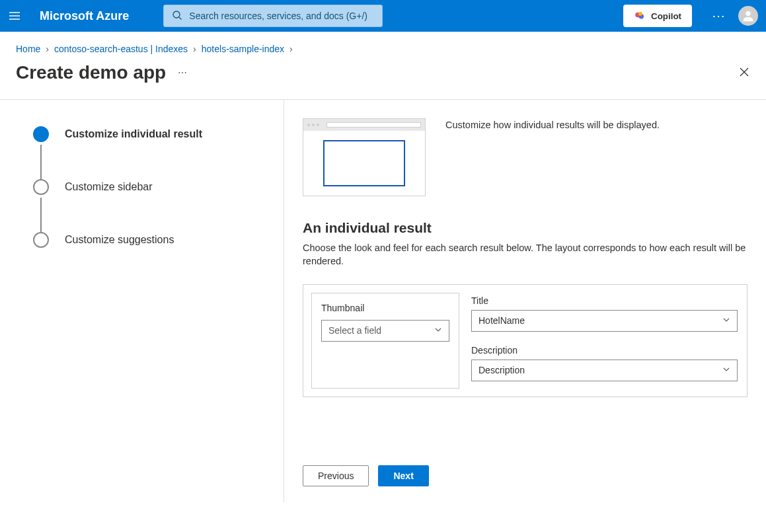 The width and height of the screenshot is (766, 532). What do you see at coordinates (385, 308) in the screenshot?
I see `thumbnail-label: Thumbnail` at bounding box center [385, 308].